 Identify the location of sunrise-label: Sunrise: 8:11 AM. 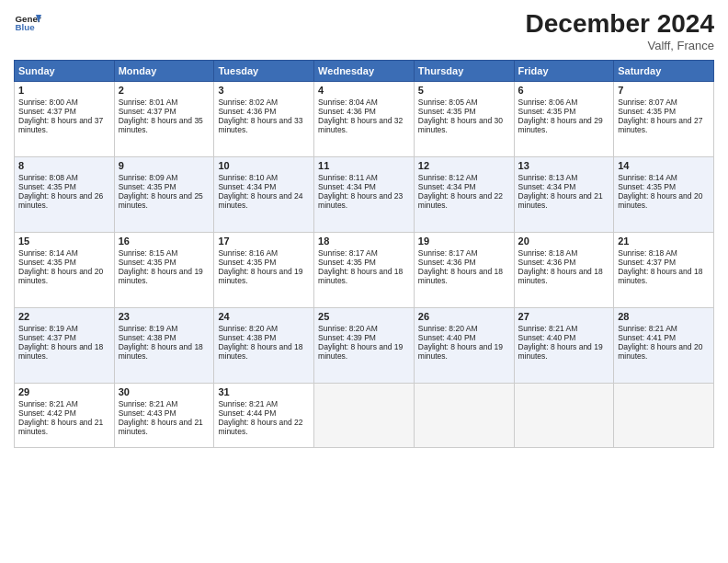
(347, 178).